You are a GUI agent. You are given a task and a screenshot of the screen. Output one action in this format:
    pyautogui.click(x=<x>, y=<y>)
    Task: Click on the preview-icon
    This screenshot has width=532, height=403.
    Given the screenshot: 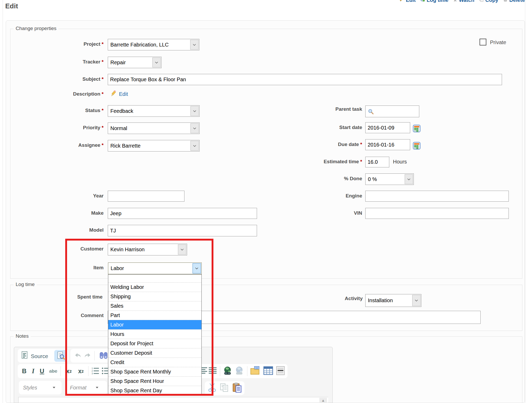 What is the action you would take?
    pyautogui.click(x=61, y=356)
    